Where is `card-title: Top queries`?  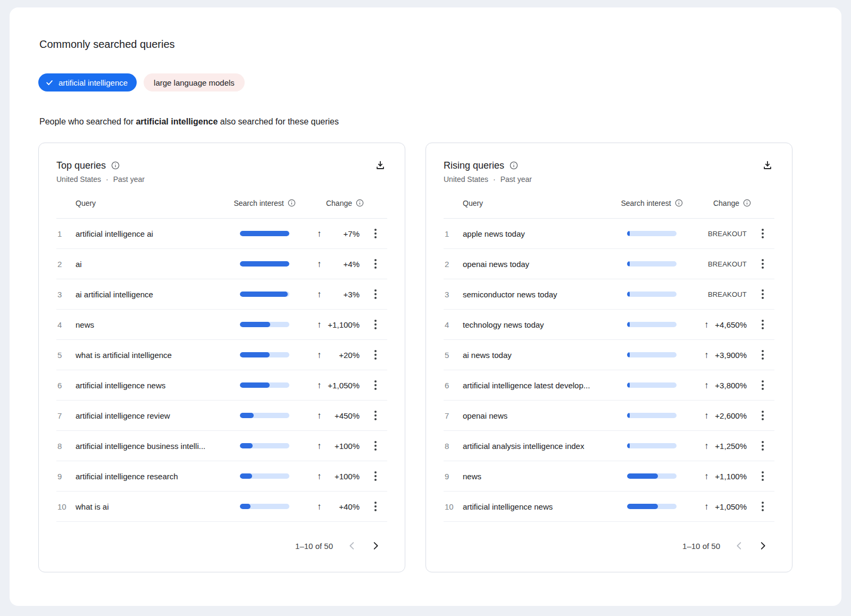 card-title: Top queries is located at coordinates (81, 165).